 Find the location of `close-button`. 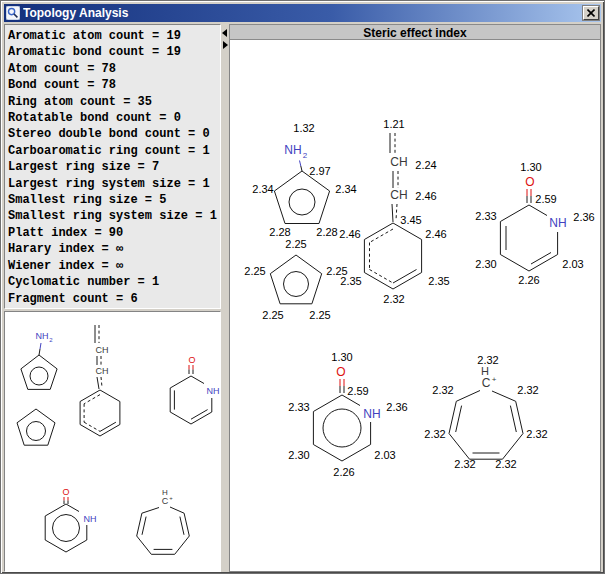

close-button is located at coordinates (591, 13).